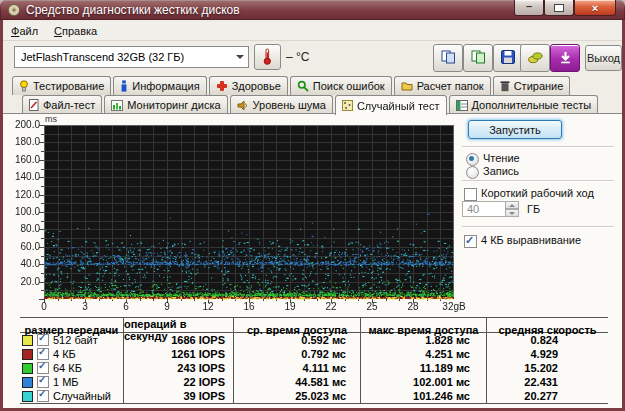 The height and width of the screenshot is (411, 625). I want to click on x-axis-tick-label: 0, so click(44, 306).